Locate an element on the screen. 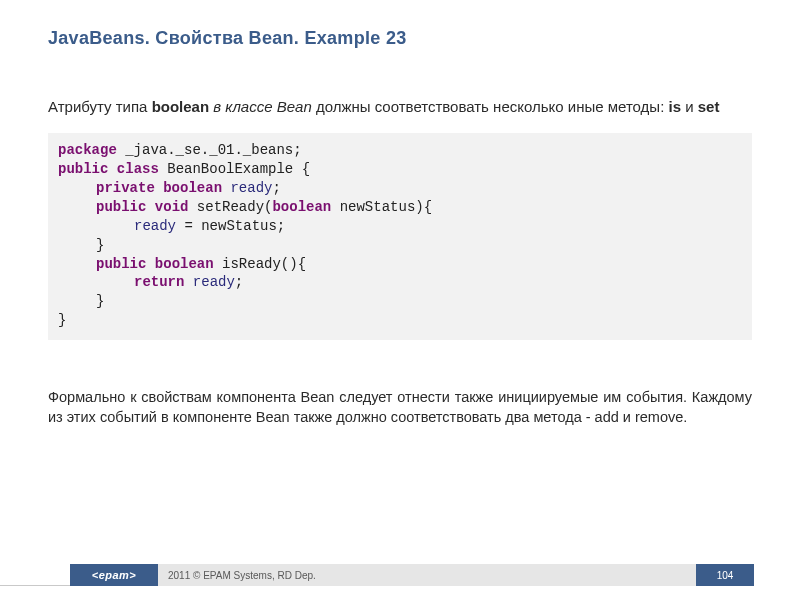  intro-text: Атрибуту типа is located at coordinates (100, 106).